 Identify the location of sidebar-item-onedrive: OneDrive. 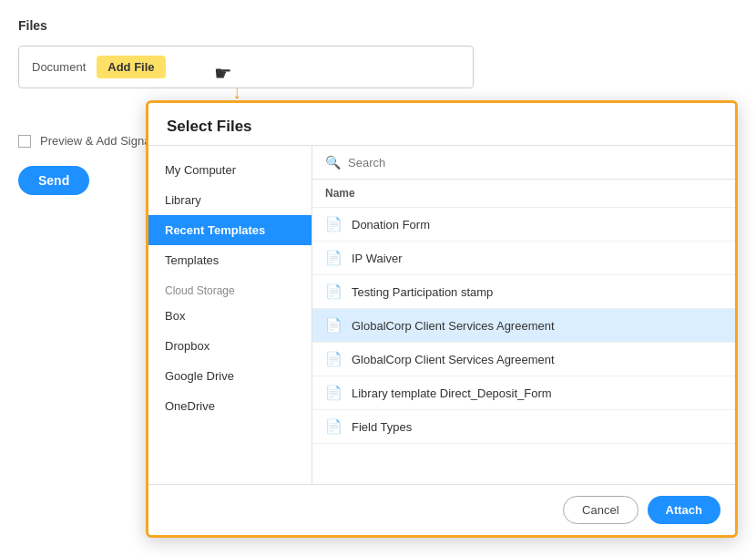
(230, 407).